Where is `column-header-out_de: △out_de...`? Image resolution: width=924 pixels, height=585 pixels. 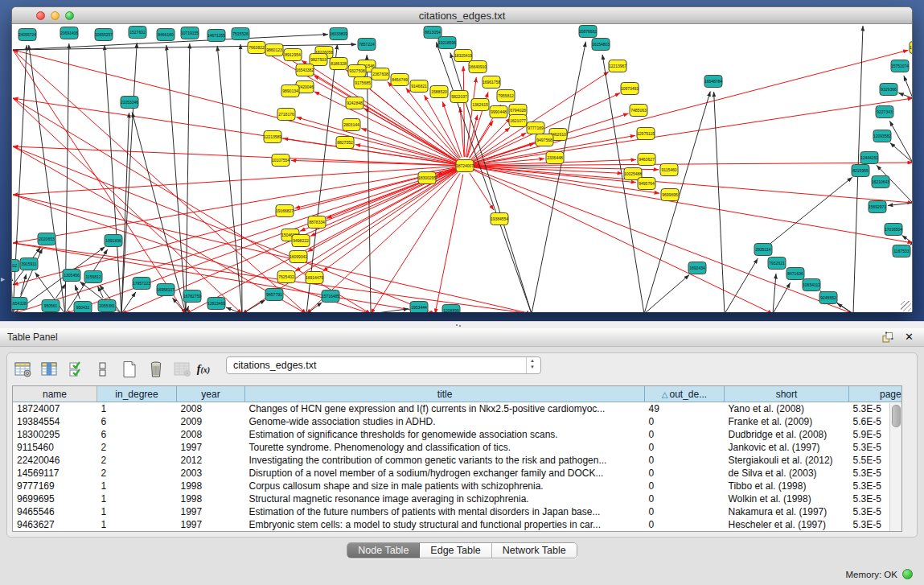 column-header-out_de: △out_de... is located at coordinates (685, 394).